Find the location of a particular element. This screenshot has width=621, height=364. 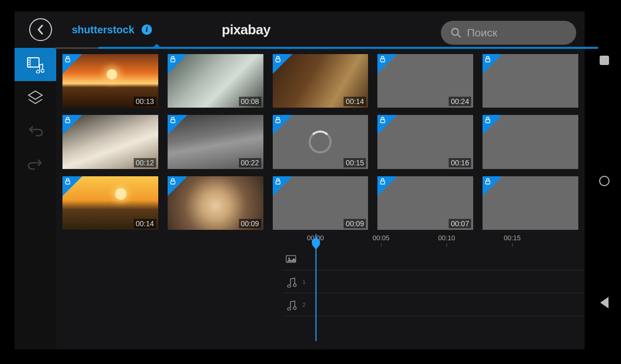

nav-back-button is located at coordinates (604, 303).